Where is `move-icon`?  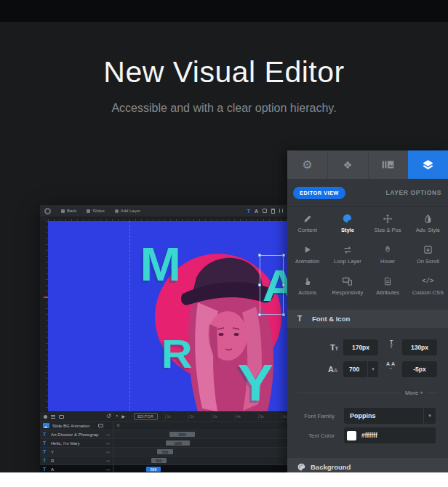
move-icon is located at coordinates (388, 219).